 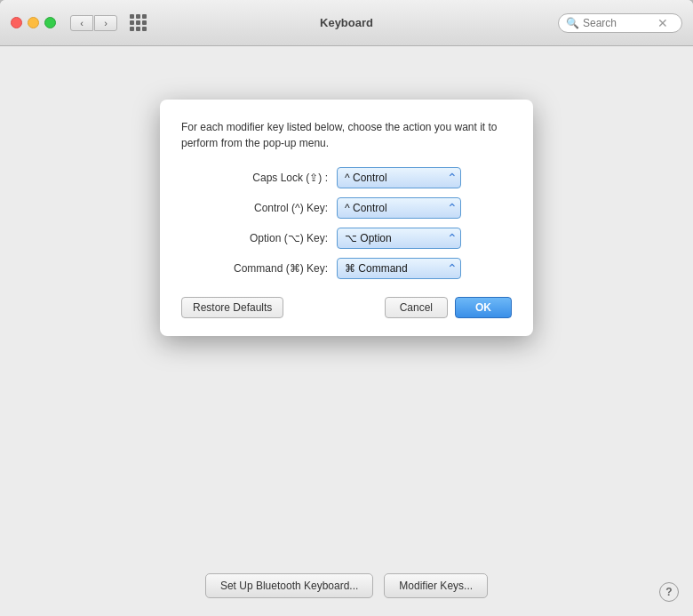 I want to click on command-row: Command (⌘) Key: No Action ^ Control ⌥ O…, so click(x=346, y=268).